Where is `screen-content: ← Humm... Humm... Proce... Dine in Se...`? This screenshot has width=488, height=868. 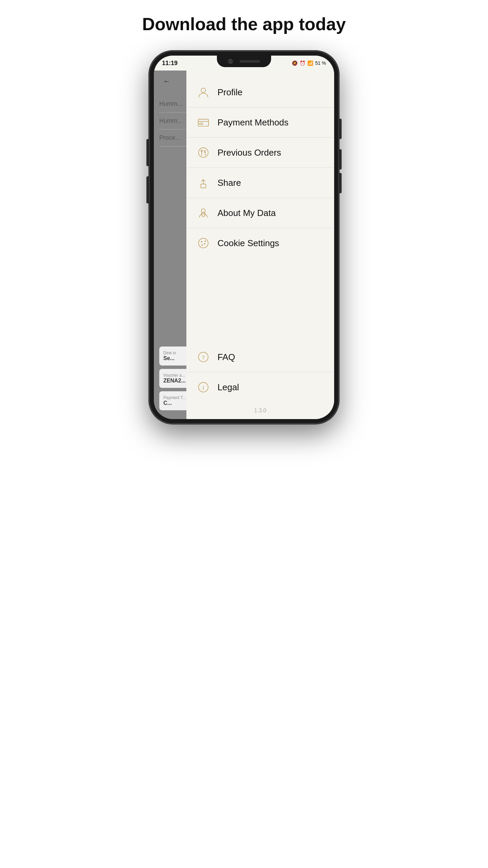 screen-content: ← Humm... Humm... Proce... Dine in Se... is located at coordinates (244, 245).